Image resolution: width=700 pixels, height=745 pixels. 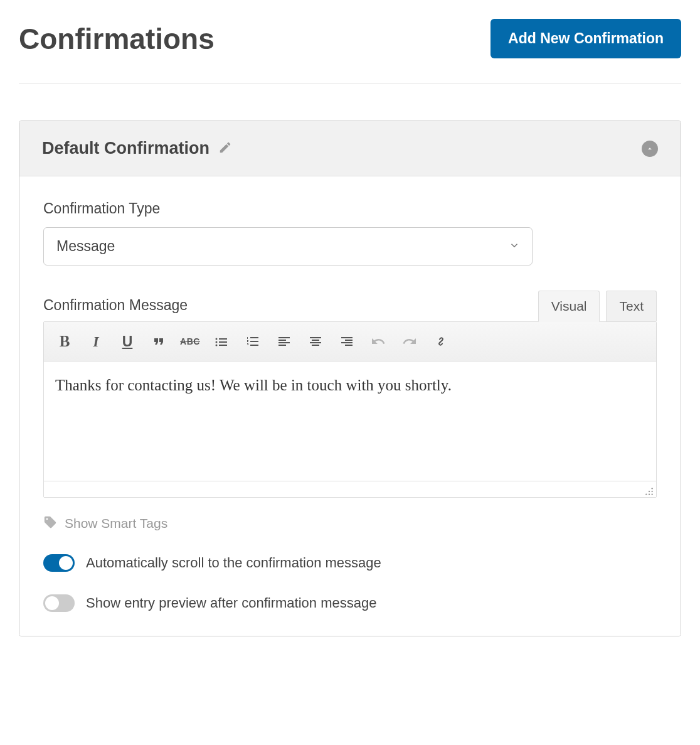 I want to click on message-textarea: Thanks for contacting us! We will be in …, so click(x=350, y=421).